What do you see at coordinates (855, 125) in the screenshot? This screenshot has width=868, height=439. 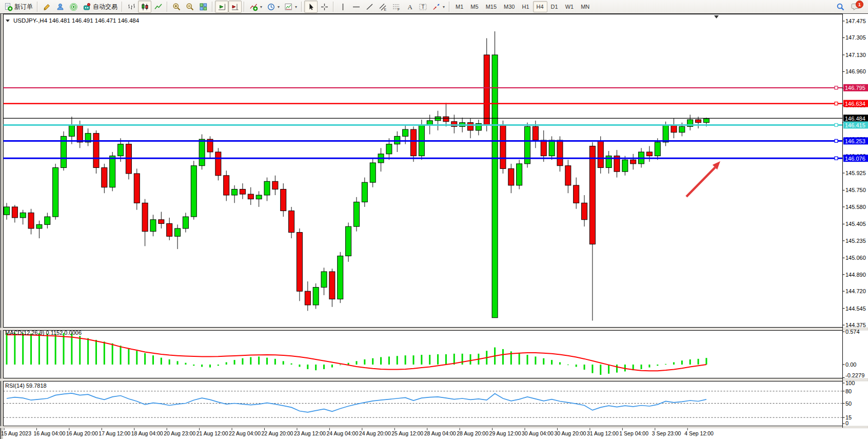 I see `price-tag-label: 146.415` at bounding box center [855, 125].